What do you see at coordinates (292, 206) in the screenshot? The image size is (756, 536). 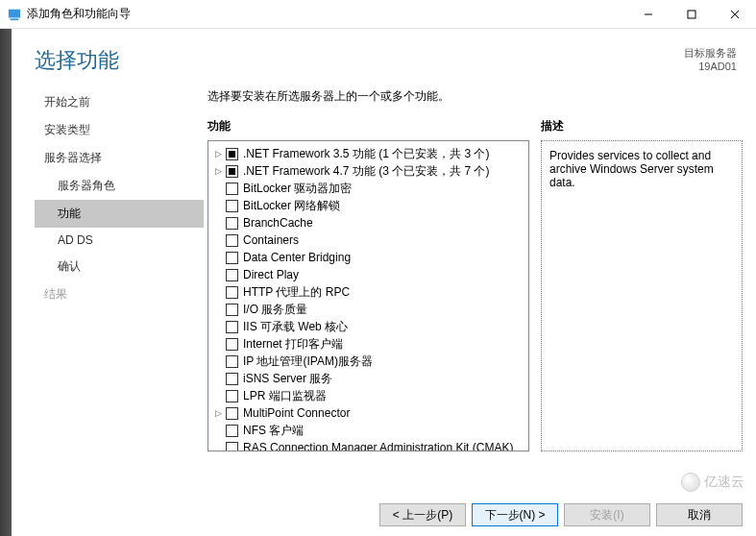 I see `tree-label: BitLocker 网络解锁` at bounding box center [292, 206].